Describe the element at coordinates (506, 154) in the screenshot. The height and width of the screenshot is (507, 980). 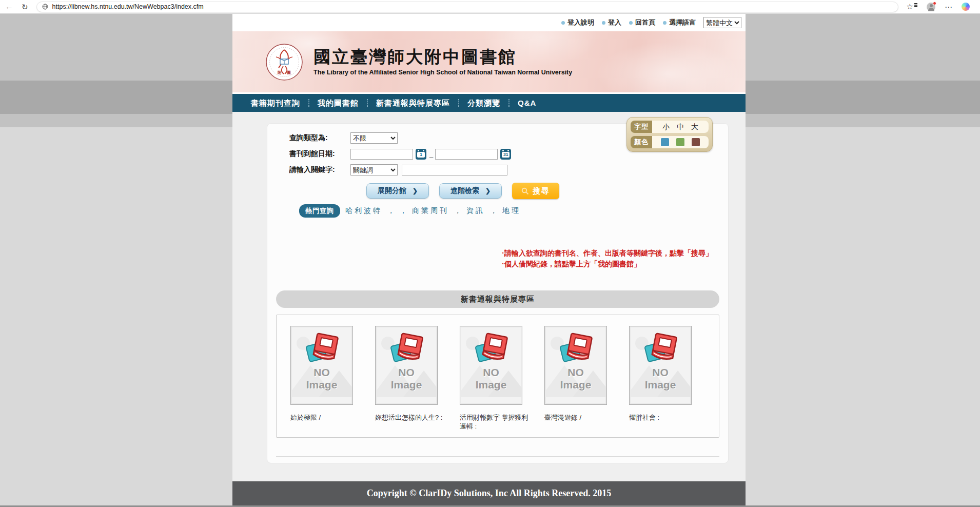
I see `calendar-end-icon: 31` at that location.